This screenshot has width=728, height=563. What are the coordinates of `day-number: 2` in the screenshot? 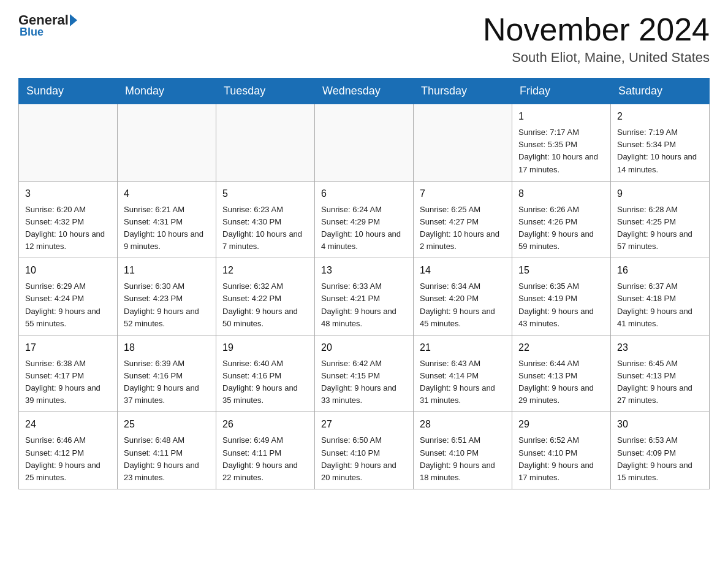 It's located at (660, 117).